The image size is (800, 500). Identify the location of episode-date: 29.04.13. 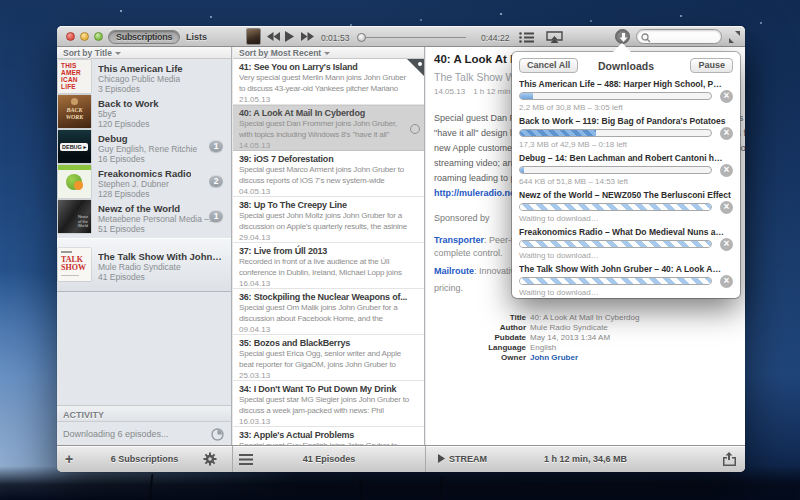
(326, 238).